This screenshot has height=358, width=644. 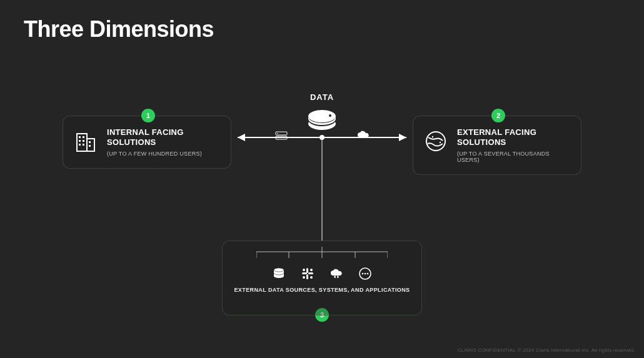 What do you see at coordinates (497, 145) in the screenshot?
I see `dimension-external: EXTERNAL FACING SOLUTIONS (UP TO A SEVER…` at bounding box center [497, 145].